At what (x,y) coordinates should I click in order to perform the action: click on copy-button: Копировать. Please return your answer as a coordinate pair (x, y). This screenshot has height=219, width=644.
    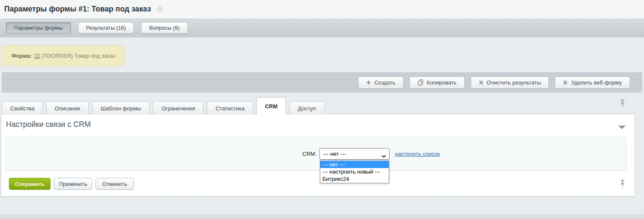
    Looking at the image, I should click on (437, 82).